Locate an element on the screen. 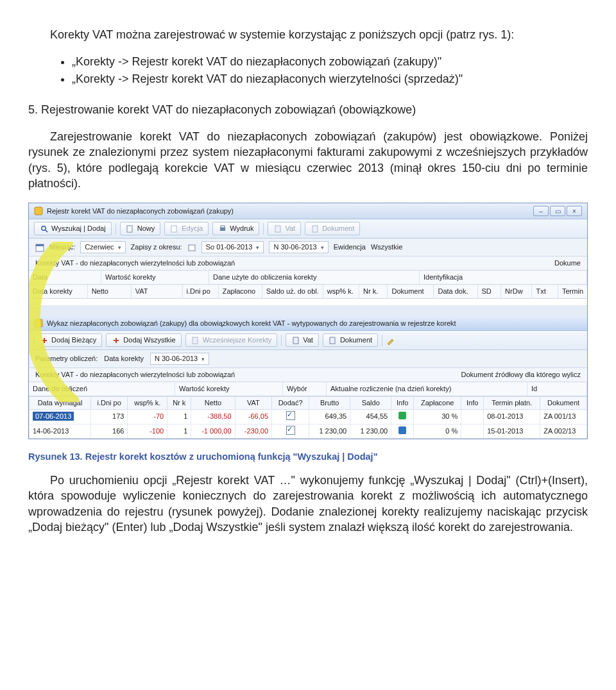 This screenshot has width=616, height=690. evidence-label: Ewidencja is located at coordinates (350, 248).